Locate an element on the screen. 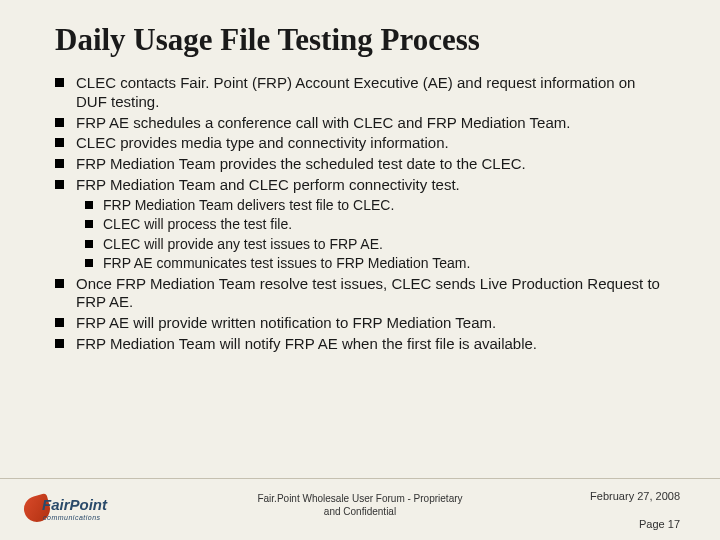 The width and height of the screenshot is (720, 540). bullet-text: FRP Mediation Team delivers test file to… is located at coordinates (248, 206).